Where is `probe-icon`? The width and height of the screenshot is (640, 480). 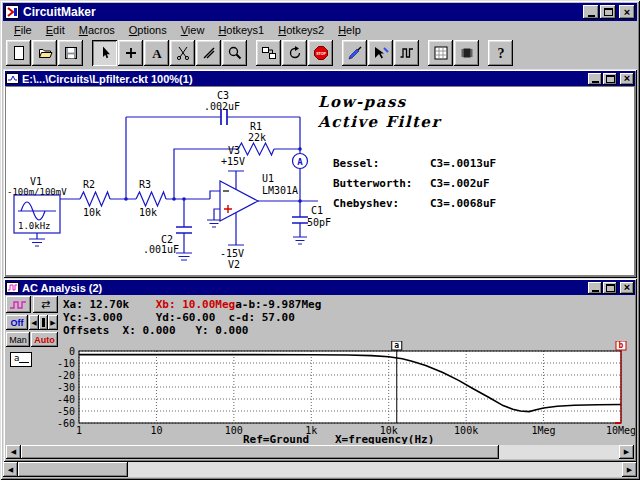
probe-icon is located at coordinates (355, 53).